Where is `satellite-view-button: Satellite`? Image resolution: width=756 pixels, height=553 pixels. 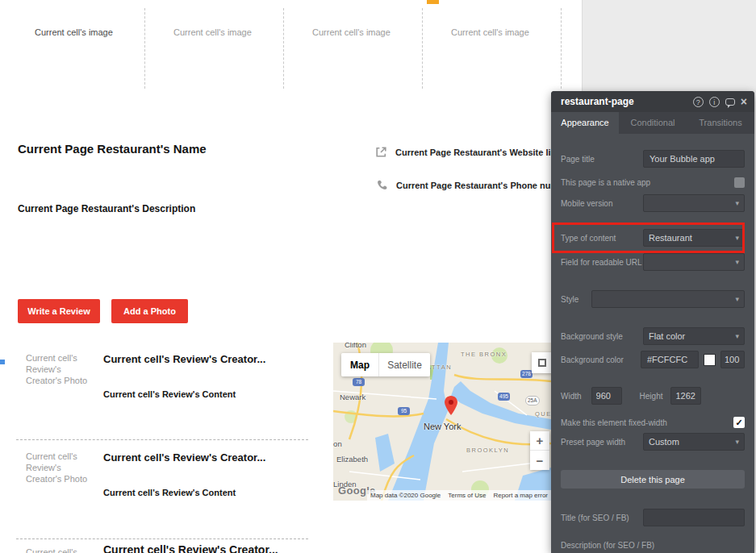
satellite-view-button: Satellite is located at coordinates (404, 364).